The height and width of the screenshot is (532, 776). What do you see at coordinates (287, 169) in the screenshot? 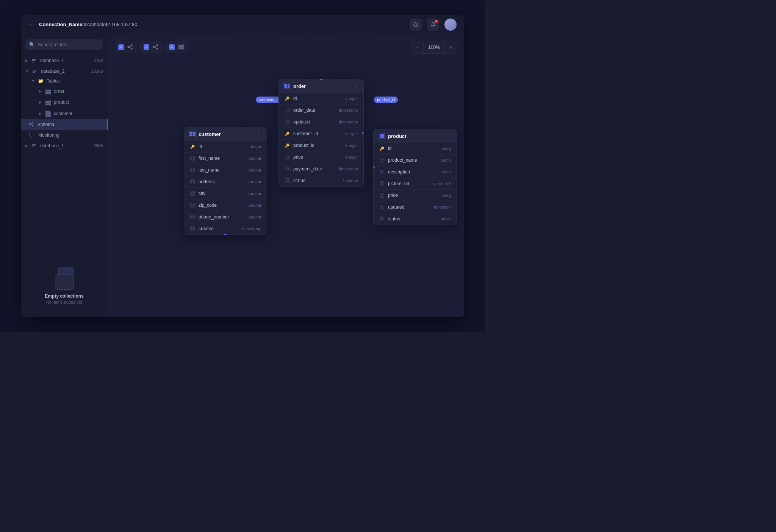
I see `field-icon-pd` at bounding box center [287, 169].